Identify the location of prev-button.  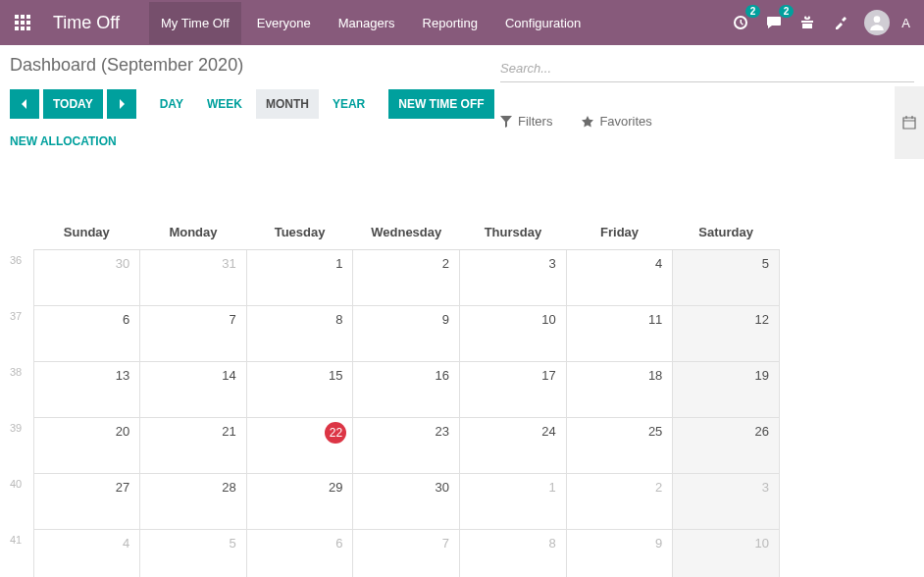
(25, 104).